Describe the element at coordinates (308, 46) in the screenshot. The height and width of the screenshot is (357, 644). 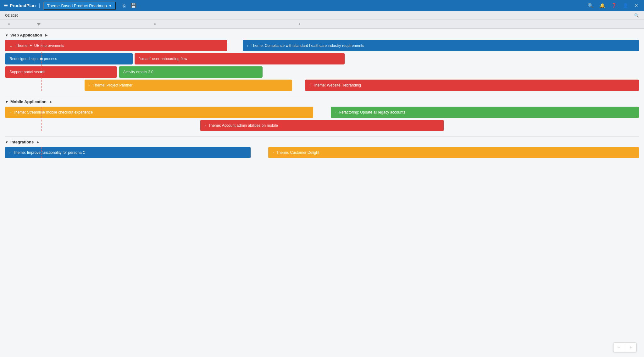
I see `bar-compliance-label: Theme: Compliance with standard healthca…` at that location.